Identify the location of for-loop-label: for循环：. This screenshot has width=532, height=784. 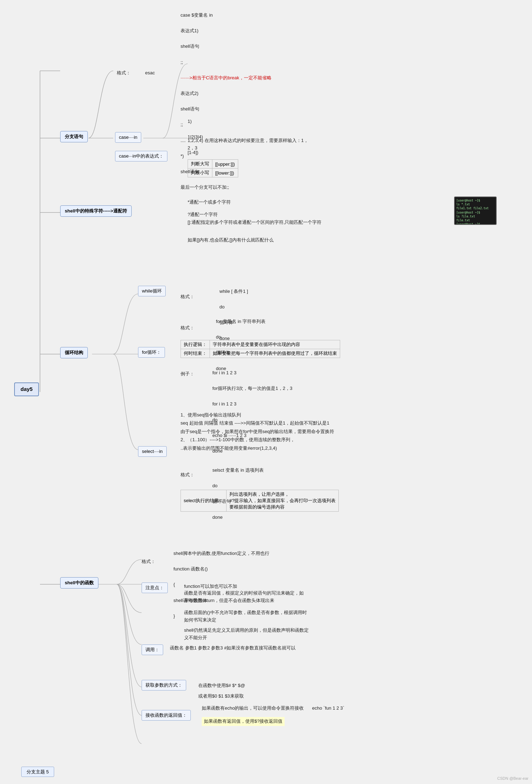
(151, 352).